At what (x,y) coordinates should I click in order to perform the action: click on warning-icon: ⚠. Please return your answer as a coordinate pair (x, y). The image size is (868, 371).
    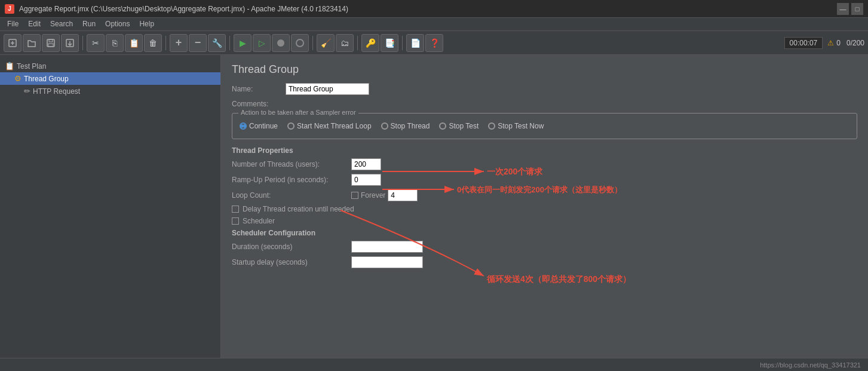
    Looking at the image, I should click on (830, 43).